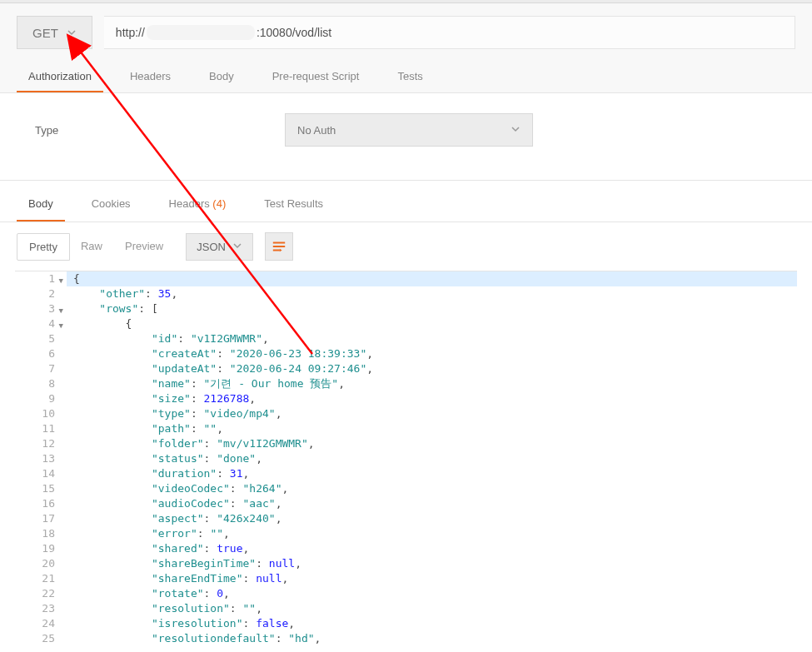 Image resolution: width=812 pixels, height=652 pixels. What do you see at coordinates (35, 414) in the screenshot?
I see `line-number: 10` at bounding box center [35, 414].